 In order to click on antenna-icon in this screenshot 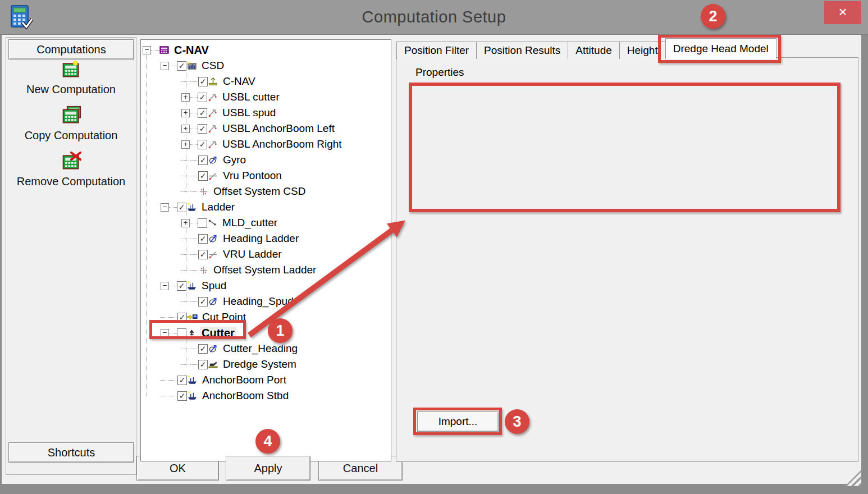, I will do `click(213, 82)`.